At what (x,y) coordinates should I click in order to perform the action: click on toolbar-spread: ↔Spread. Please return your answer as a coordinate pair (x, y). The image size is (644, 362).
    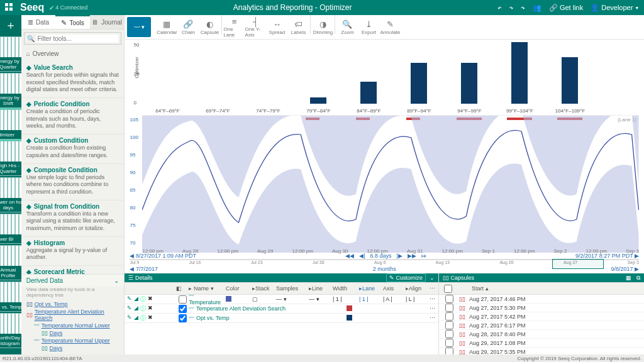
    Looking at the image, I should click on (277, 27).